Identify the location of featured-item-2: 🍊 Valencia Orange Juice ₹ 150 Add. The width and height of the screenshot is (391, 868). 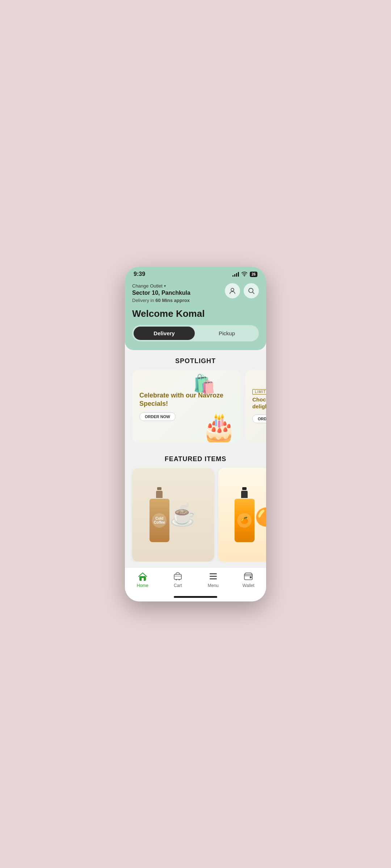
(242, 515).